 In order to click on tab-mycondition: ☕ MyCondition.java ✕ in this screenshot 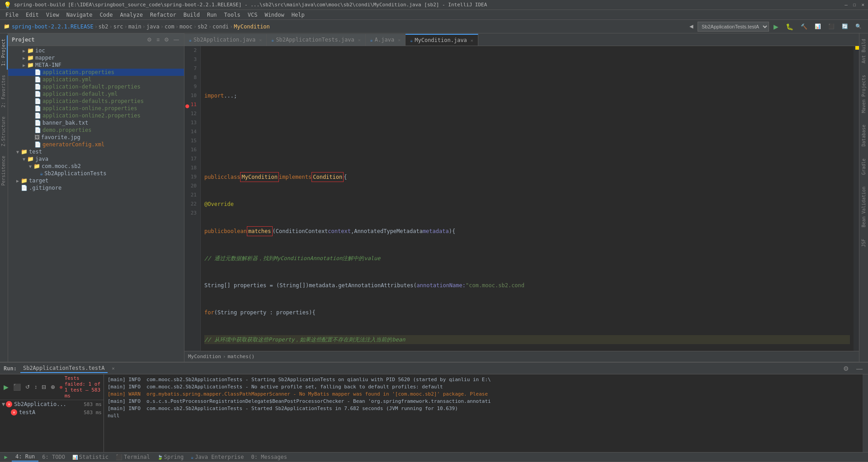, I will do `click(442, 40)`.